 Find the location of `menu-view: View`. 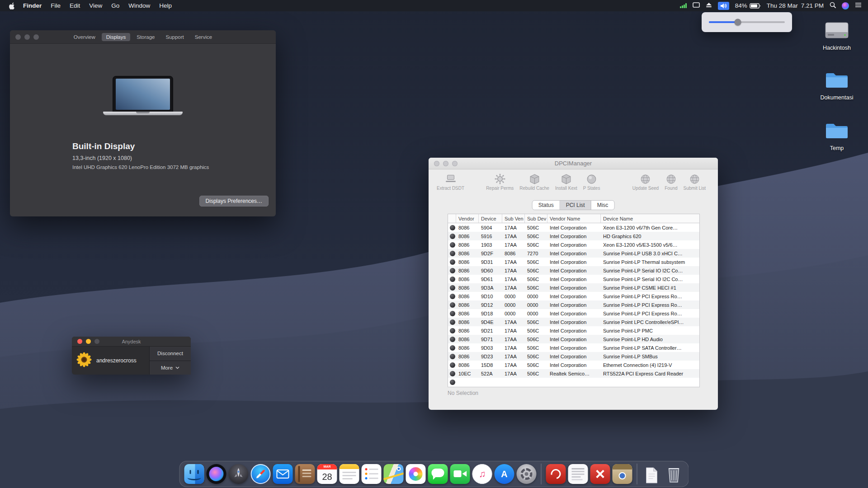

menu-view: View is located at coordinates (96, 5).